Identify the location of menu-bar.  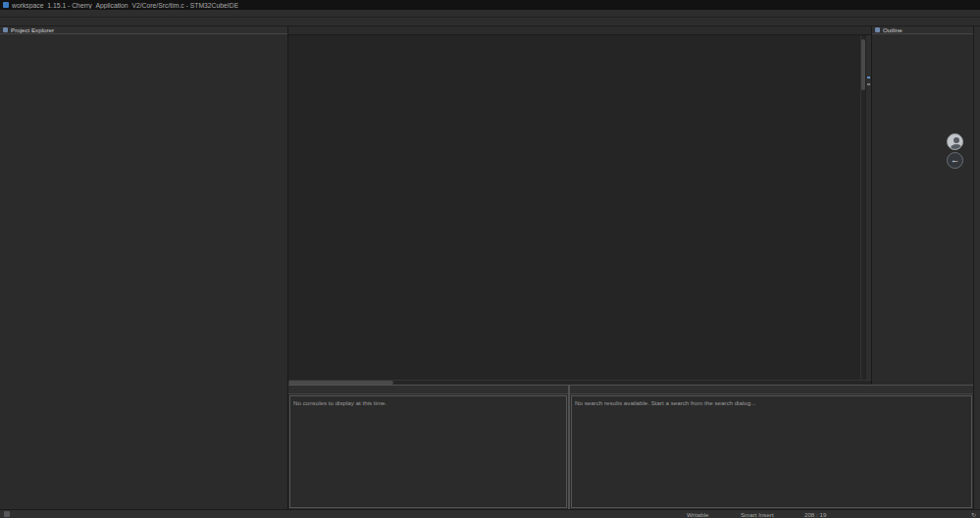
(490, 14).